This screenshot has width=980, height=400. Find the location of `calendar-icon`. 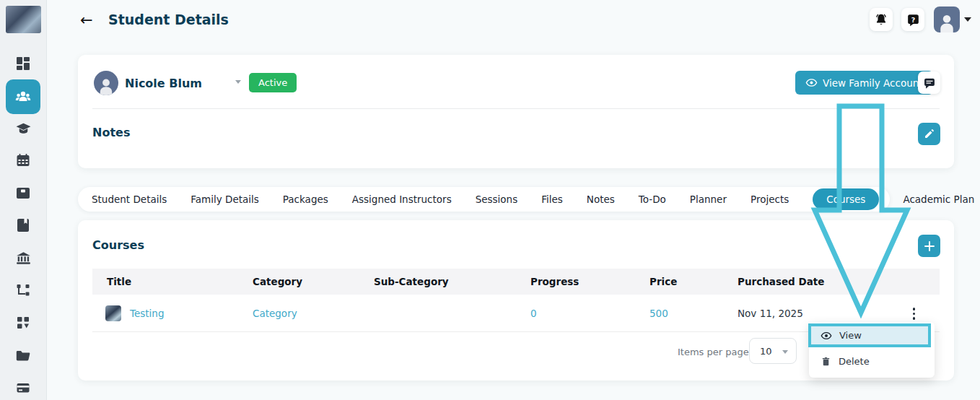

calendar-icon is located at coordinates (23, 160).